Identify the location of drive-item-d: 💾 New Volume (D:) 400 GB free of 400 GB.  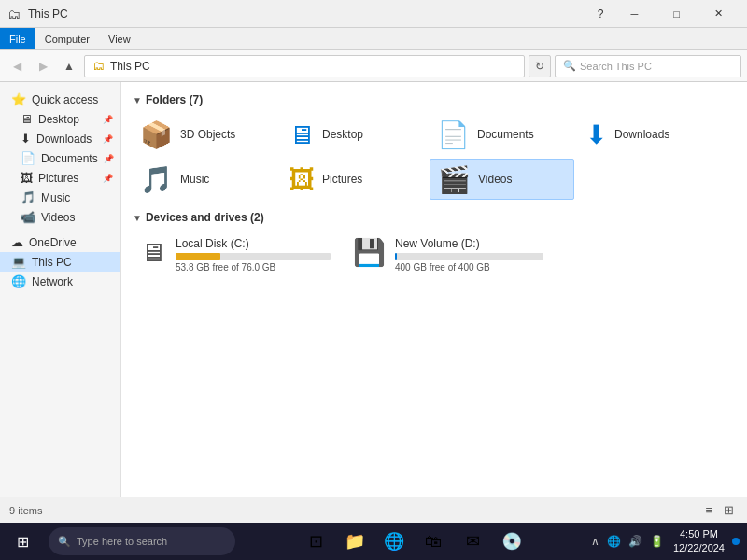
(448, 255).